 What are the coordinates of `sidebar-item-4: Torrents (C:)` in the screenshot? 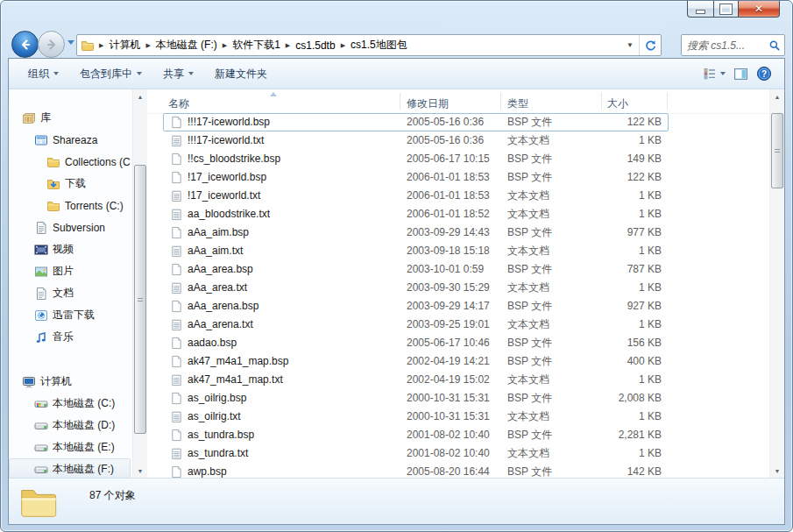 It's located at (70, 205).